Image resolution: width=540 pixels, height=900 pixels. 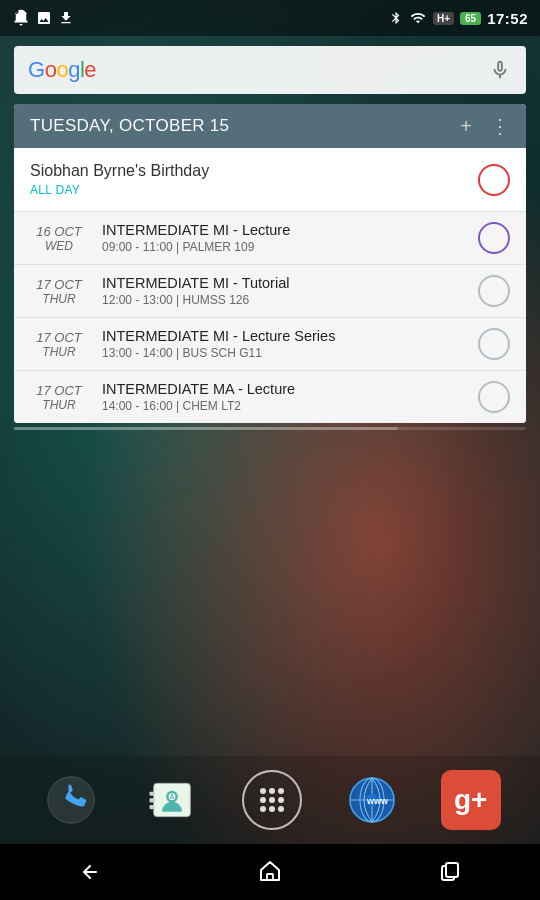 I want to click on scroll-indicator, so click(x=270, y=428).